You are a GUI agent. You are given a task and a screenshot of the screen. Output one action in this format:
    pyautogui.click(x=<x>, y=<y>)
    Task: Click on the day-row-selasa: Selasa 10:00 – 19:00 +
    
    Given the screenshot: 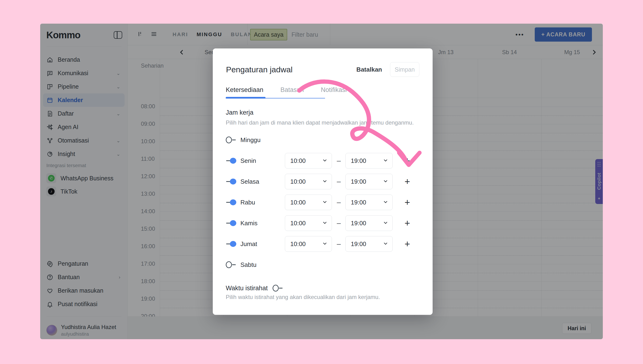 What is the action you would take?
    pyautogui.click(x=322, y=182)
    